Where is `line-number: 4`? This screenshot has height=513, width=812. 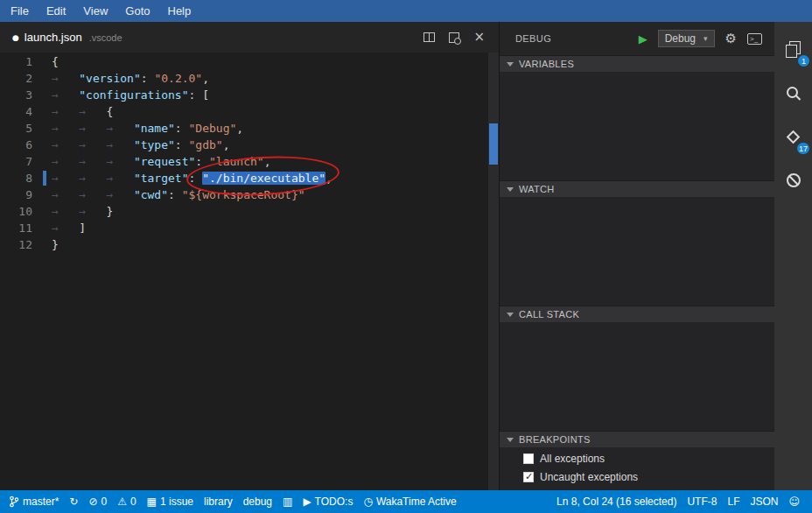 line-number: 4 is located at coordinates (20, 112).